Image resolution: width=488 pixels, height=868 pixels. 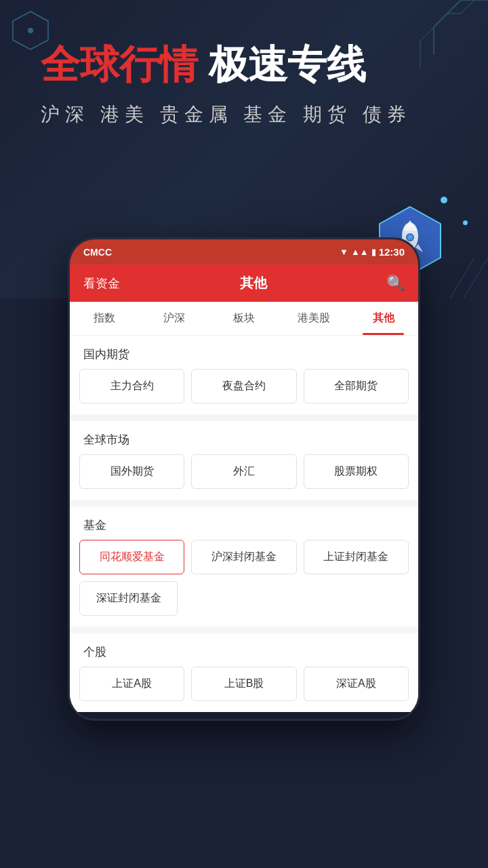 I want to click on btn-shenzhen-a: 深证A股, so click(x=357, y=684).